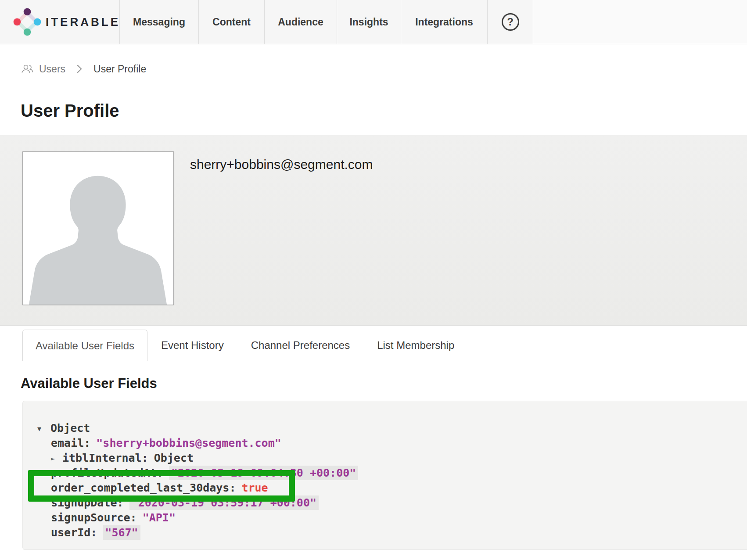 The height and width of the screenshot is (560, 747). I want to click on field-key: email:, so click(71, 443).